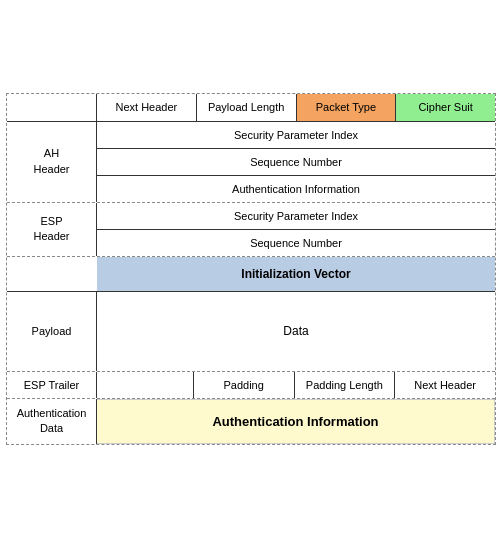 The width and height of the screenshot is (502, 538). Describe the element at coordinates (296, 243) in the screenshot. I see `esp-seq-row: Sequence Number` at that location.